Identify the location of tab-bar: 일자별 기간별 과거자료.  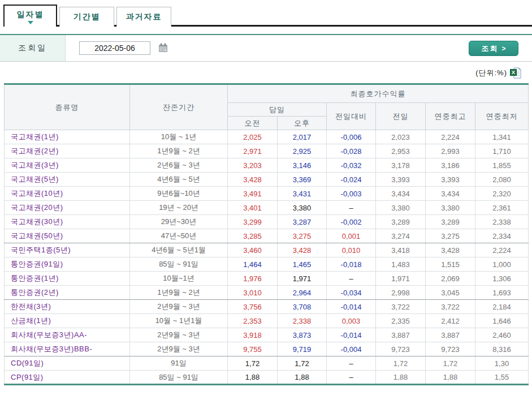
(266, 16).